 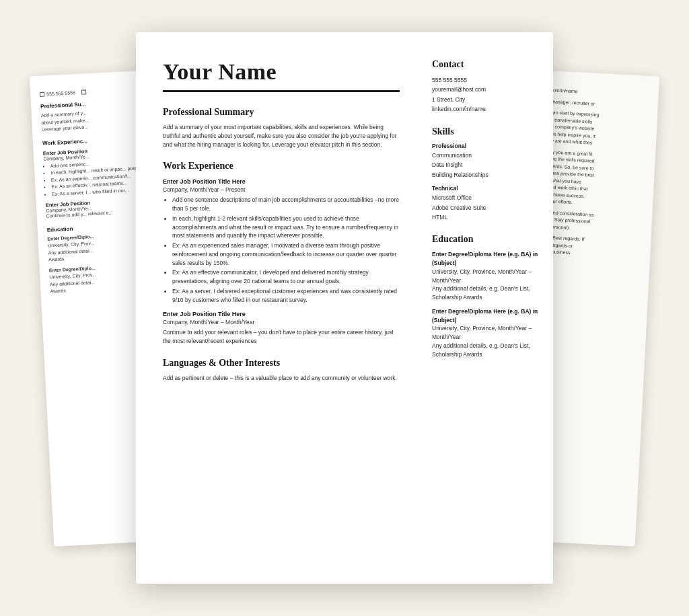 I want to click on work-experience-title: Work Experience, so click(x=281, y=166).